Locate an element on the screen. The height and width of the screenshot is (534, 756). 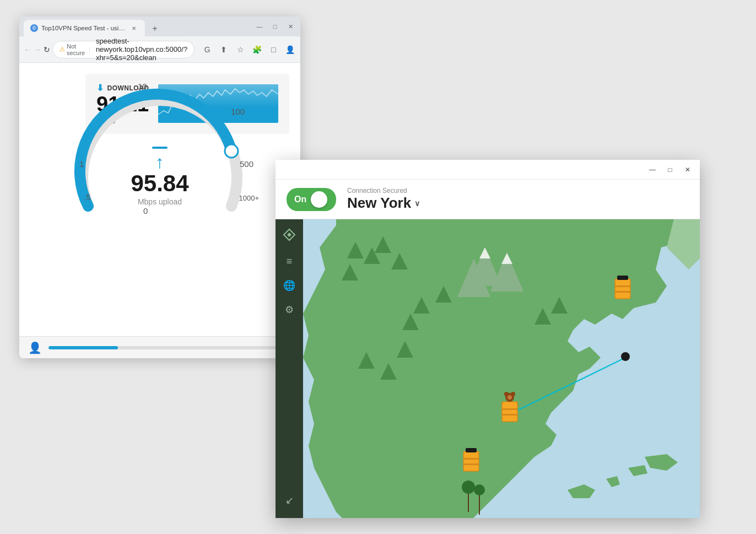
sidebar-item-globe: 🌐 is located at coordinates (289, 285).